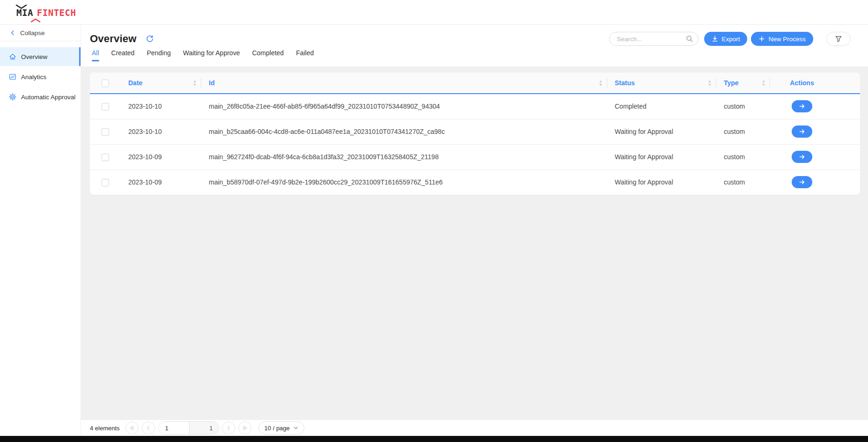 The height and width of the screenshot is (442, 868). I want to click on page-title: Overview, so click(113, 39).